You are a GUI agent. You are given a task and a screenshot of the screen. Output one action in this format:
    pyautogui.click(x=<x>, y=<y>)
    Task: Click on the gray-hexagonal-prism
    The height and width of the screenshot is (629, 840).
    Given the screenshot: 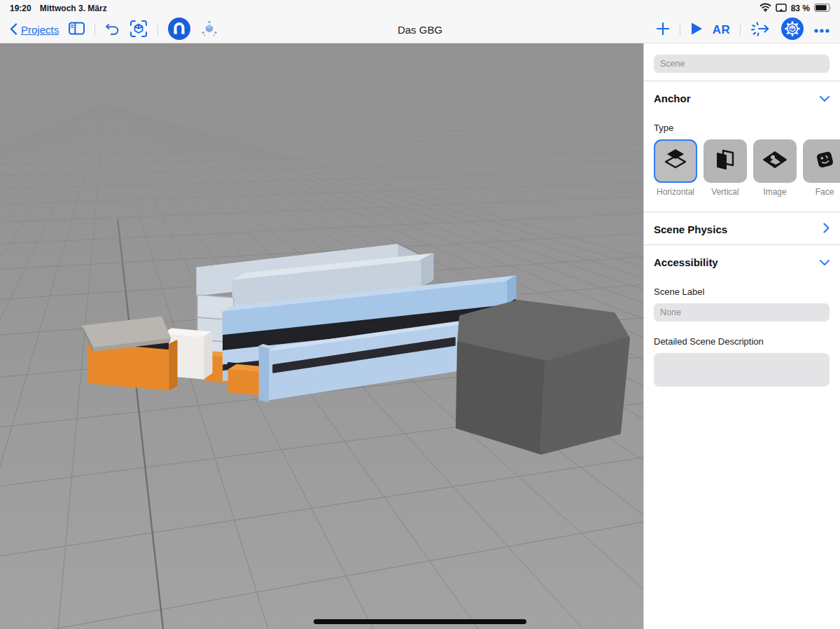 What is the action you would take?
    pyautogui.click(x=543, y=377)
    